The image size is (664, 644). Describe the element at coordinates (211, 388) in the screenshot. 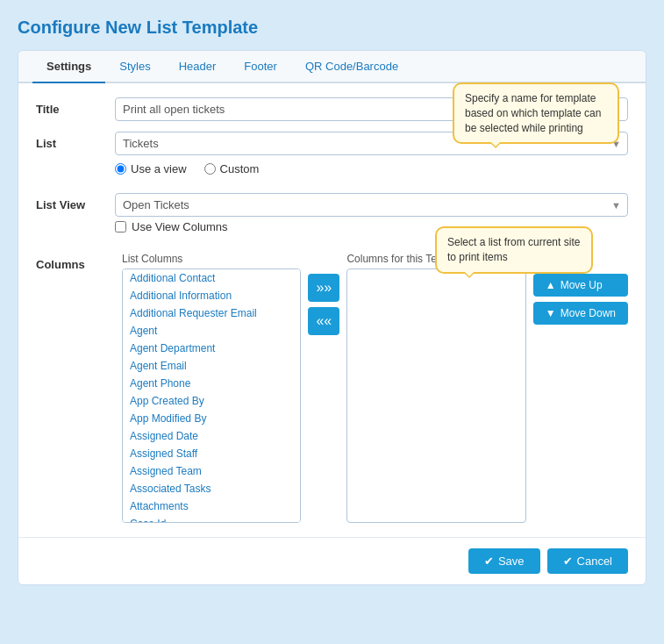

I see `list-columns-group: List Columns Additional Contact Addition…` at that location.